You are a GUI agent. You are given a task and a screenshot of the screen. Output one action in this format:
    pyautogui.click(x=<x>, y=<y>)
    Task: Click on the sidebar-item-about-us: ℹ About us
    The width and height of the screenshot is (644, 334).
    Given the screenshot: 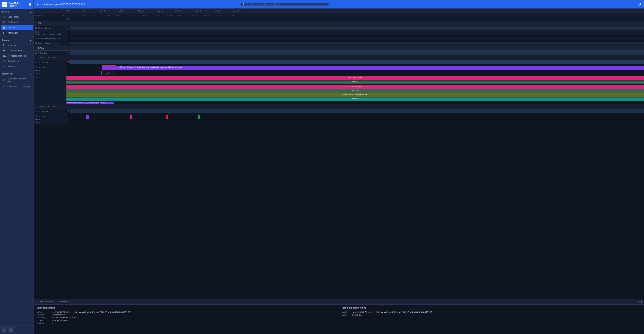 What is the action you would take?
    pyautogui.click(x=17, y=45)
    